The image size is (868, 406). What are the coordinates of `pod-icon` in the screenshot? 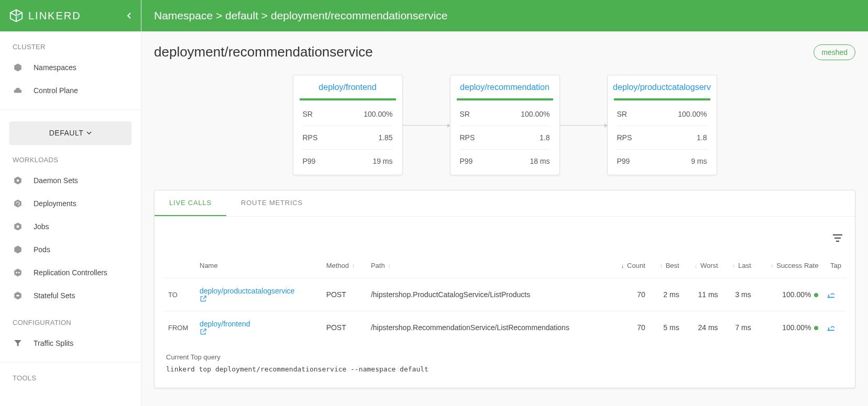 It's located at (18, 250).